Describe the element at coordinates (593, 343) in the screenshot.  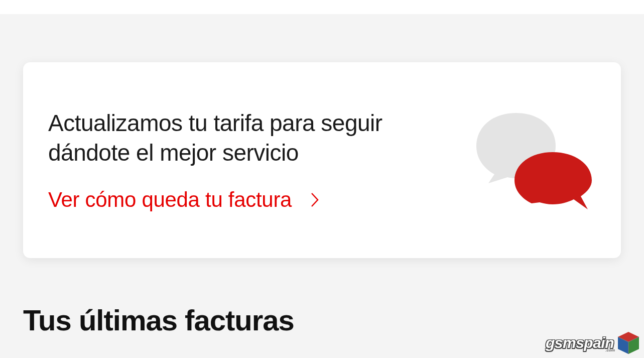
I see `gsmspain-watermark: gsmspain .com` at that location.